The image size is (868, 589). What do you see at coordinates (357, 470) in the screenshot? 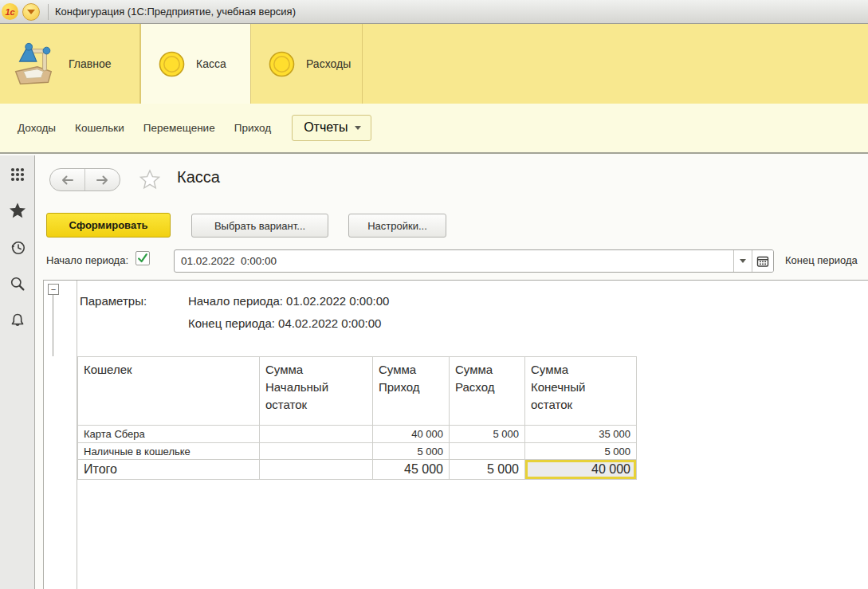
I see `total-row: Итого 45 000 5 000 40 000` at bounding box center [357, 470].